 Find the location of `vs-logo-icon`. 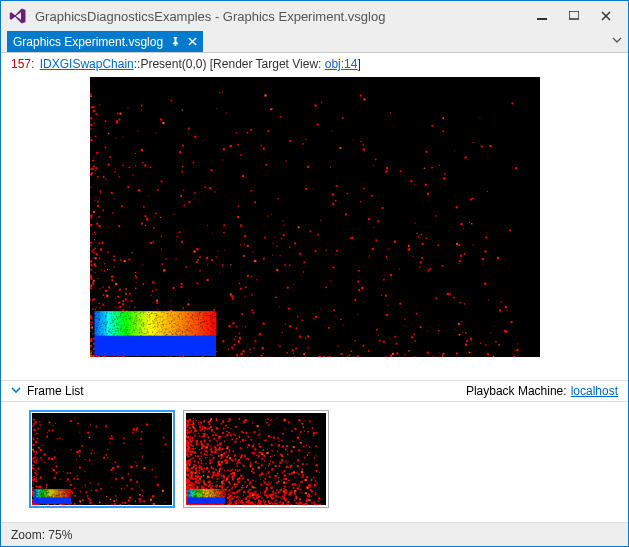

vs-logo-icon is located at coordinates (18, 16).